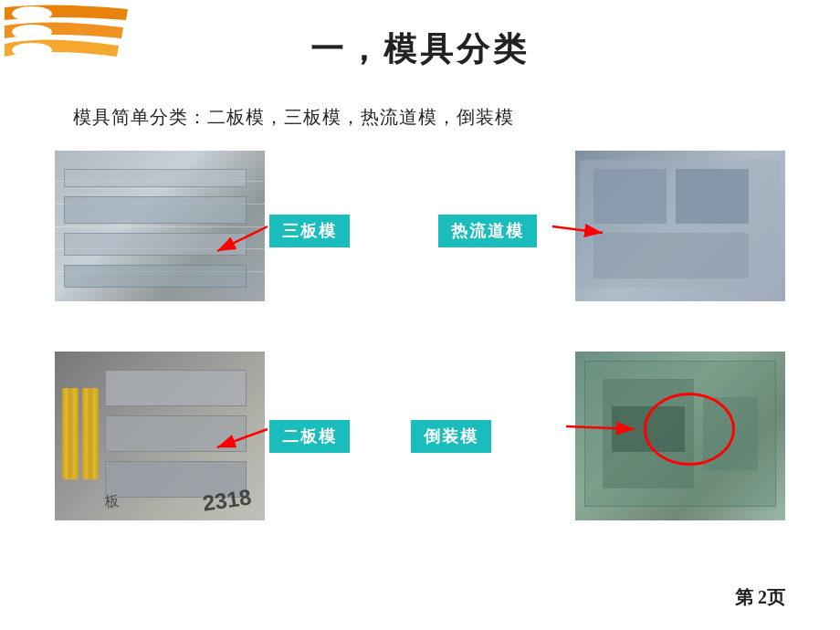 The width and height of the screenshot is (840, 630). I want to click on label-erban: 二板模, so click(310, 436).